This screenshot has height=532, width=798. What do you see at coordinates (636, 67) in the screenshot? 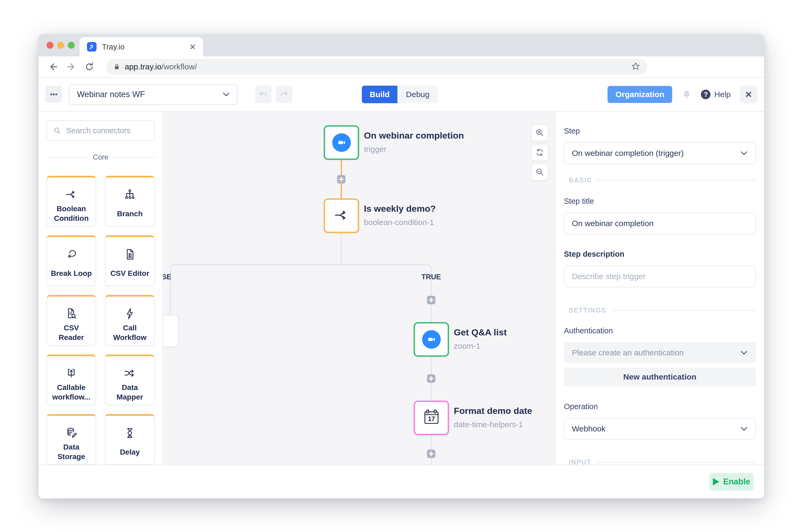
I see `bookmark-star-icon` at bounding box center [636, 67].